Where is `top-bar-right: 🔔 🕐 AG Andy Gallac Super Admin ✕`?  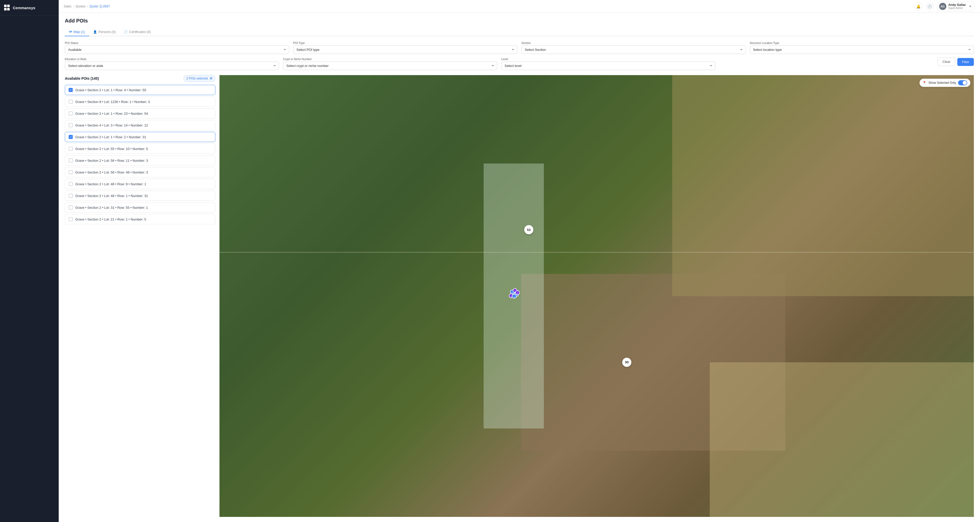 top-bar-right: 🔔 🕐 AG Andy Gallac Super Admin ✕ is located at coordinates (945, 6).